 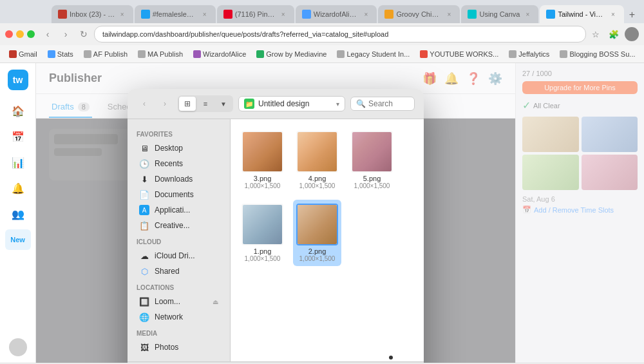 I want to click on forward-button: ›, so click(x=66, y=34).